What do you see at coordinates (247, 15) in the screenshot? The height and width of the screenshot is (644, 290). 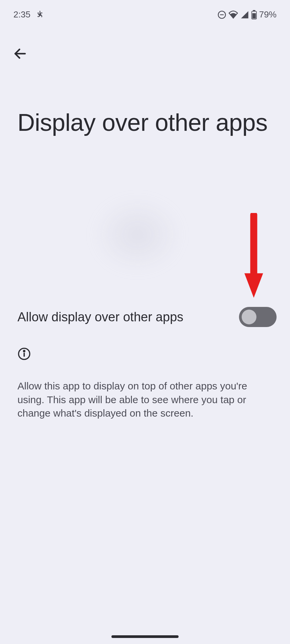 I see `status-right: 79%` at bounding box center [247, 15].